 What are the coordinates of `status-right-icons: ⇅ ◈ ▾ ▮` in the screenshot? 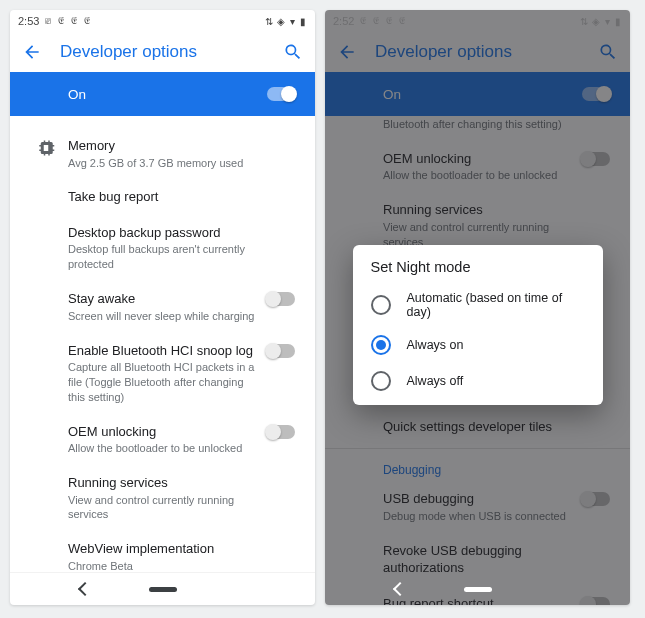 It's located at (286, 22).